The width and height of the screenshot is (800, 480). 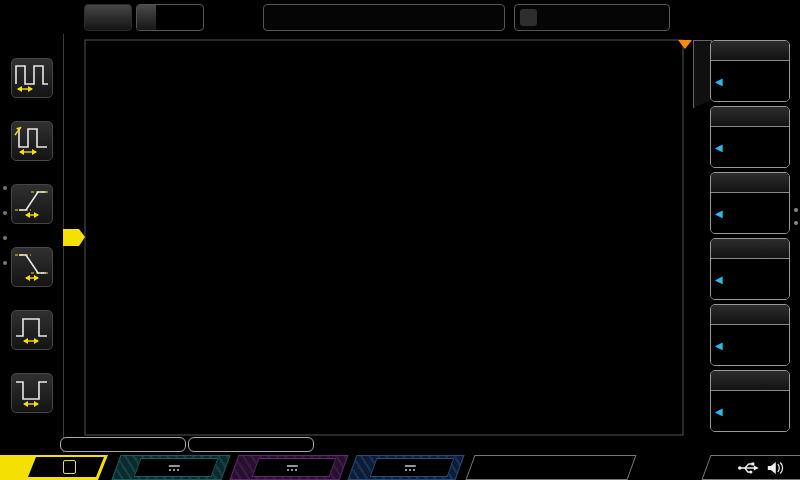 What do you see at coordinates (74, 238) in the screenshot?
I see `ch1-position-marker` at bounding box center [74, 238].